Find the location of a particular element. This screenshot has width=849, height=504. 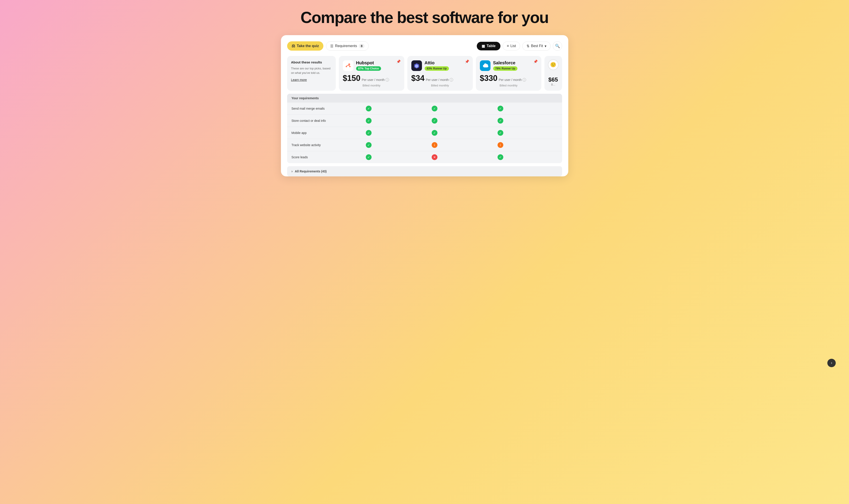

attio-price: $34 is located at coordinates (418, 78).